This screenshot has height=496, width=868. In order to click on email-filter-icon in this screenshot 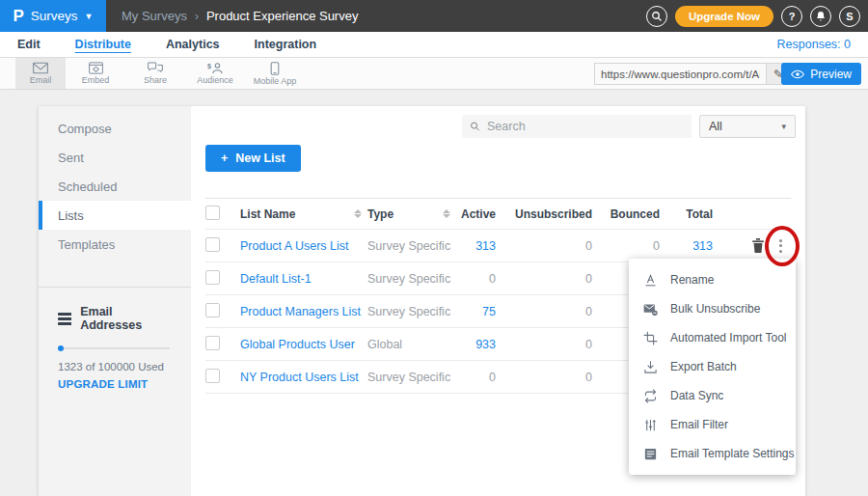, I will do `click(650, 425)`.